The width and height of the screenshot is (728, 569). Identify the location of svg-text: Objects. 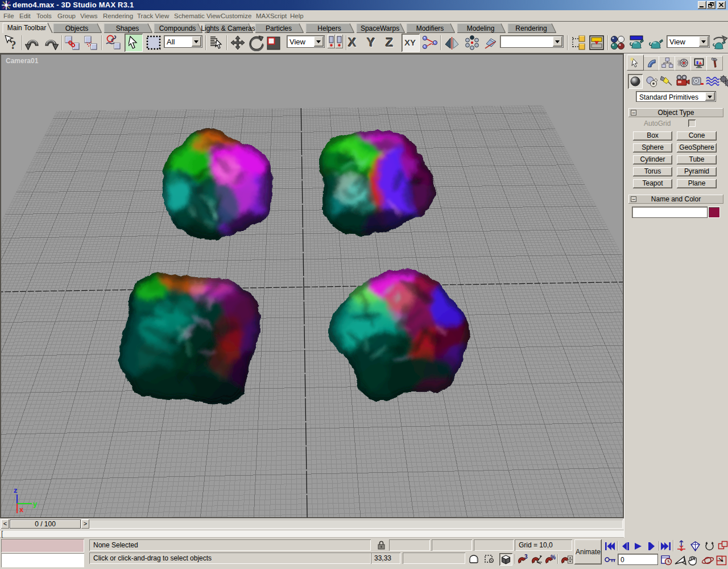
(77, 28).